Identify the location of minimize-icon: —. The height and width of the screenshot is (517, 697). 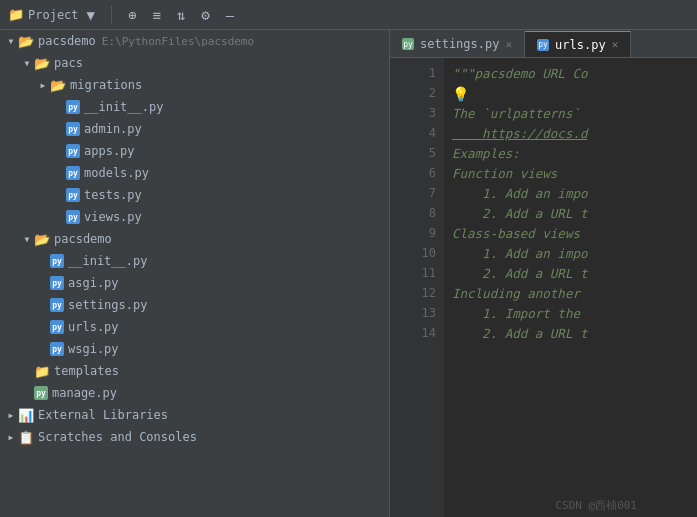
(230, 15).